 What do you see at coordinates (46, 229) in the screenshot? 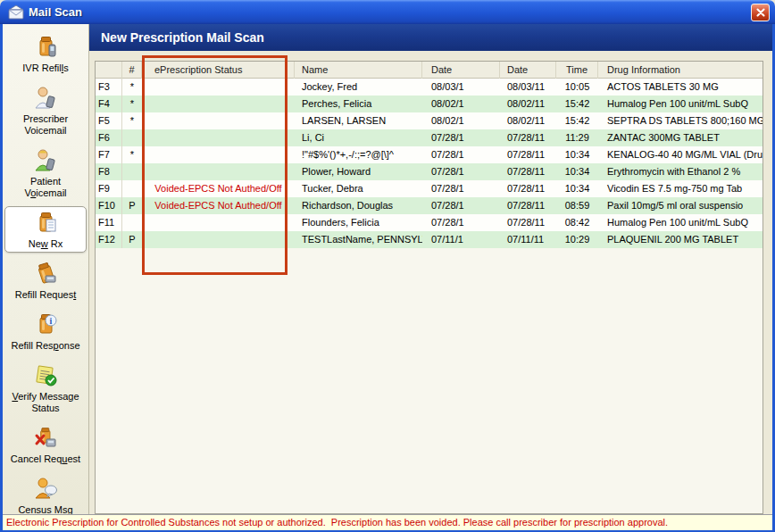
I see `sidebar-item-new-rx: New Rx` at bounding box center [46, 229].